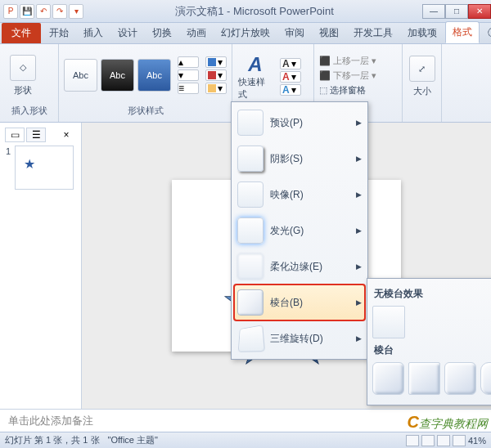 This screenshot has height=448, width=491. What do you see at coordinates (44, 168) in the screenshot?
I see `slide-thumbnail: 1 ★` at bounding box center [44, 168].